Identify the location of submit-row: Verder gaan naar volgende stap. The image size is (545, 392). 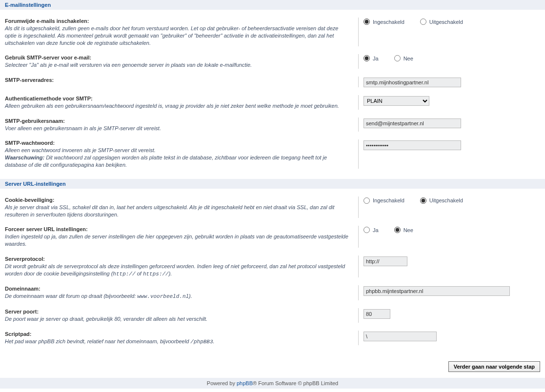
(272, 367).